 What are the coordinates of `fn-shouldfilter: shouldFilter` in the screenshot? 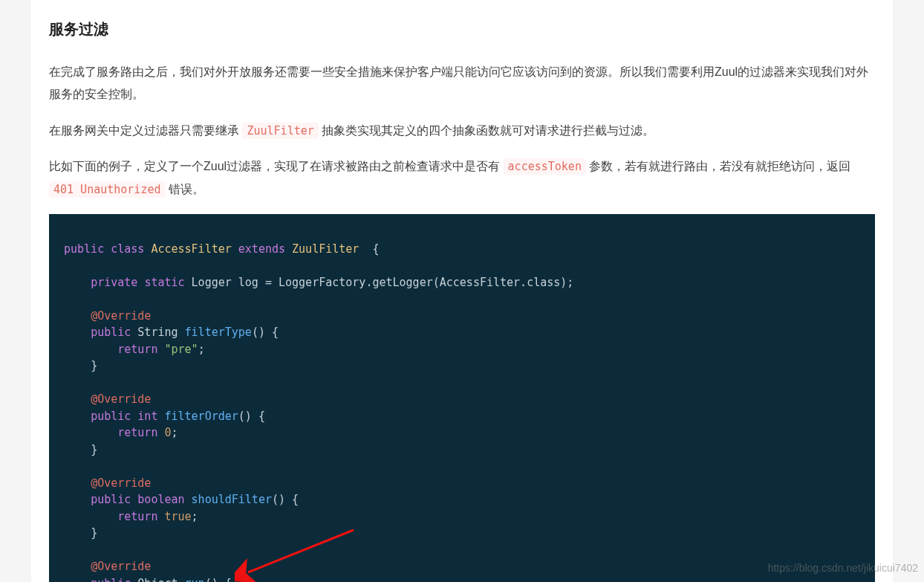 It's located at (232, 499).